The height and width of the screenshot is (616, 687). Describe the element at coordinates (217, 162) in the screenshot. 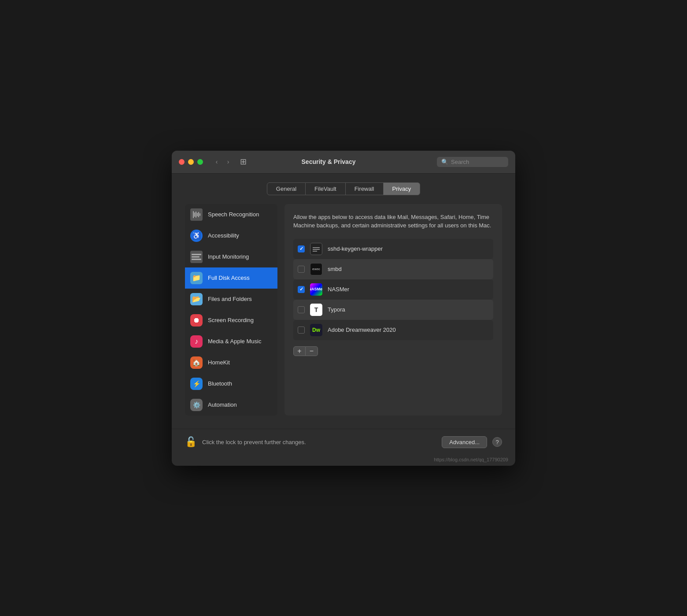

I see `back-button: ‹` at that location.